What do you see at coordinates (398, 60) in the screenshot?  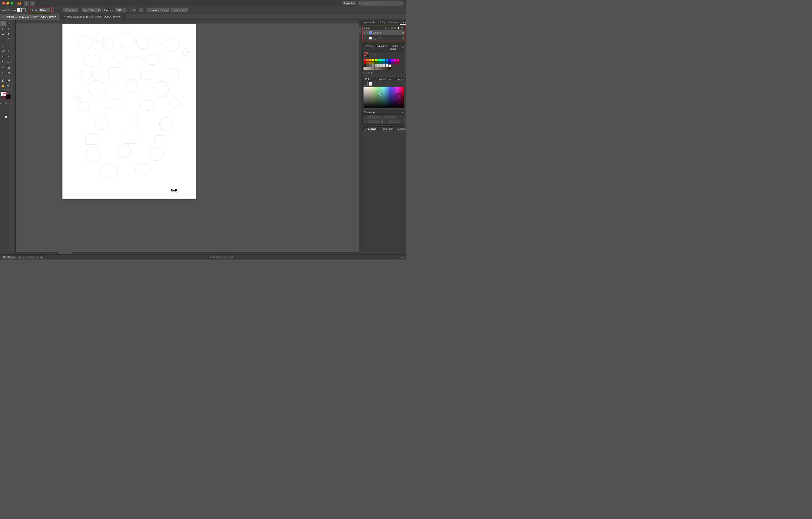 I see `swatch-pink` at bounding box center [398, 60].